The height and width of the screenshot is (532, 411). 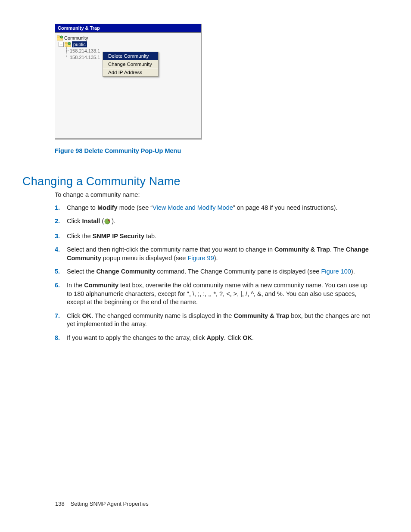 I want to click on footer-title: Setting SNMP Agent Properties, so click(x=109, y=504).